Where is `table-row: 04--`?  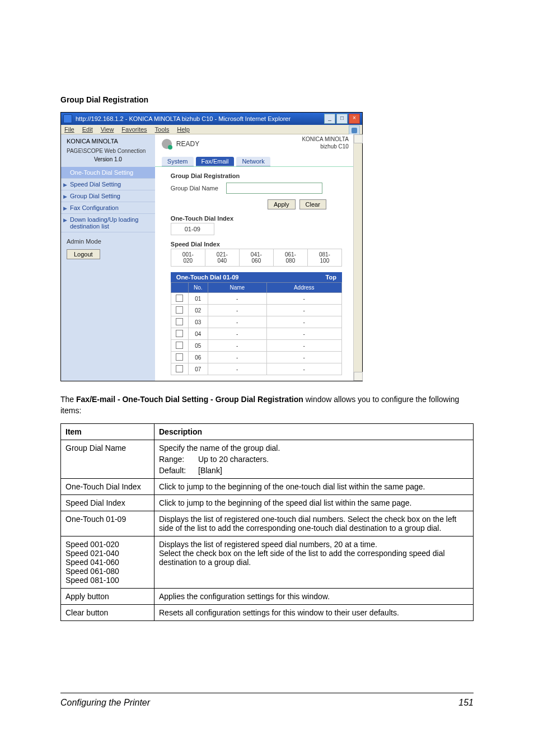 table-row: 04-- is located at coordinates (256, 334).